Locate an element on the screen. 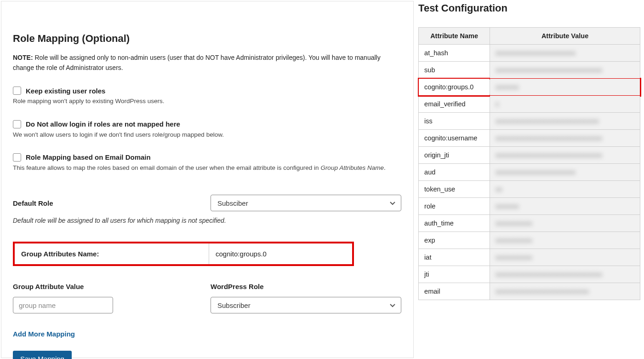 The height and width of the screenshot is (359, 644). option-keep-existing: Keep existing user roles is located at coordinates (207, 91).